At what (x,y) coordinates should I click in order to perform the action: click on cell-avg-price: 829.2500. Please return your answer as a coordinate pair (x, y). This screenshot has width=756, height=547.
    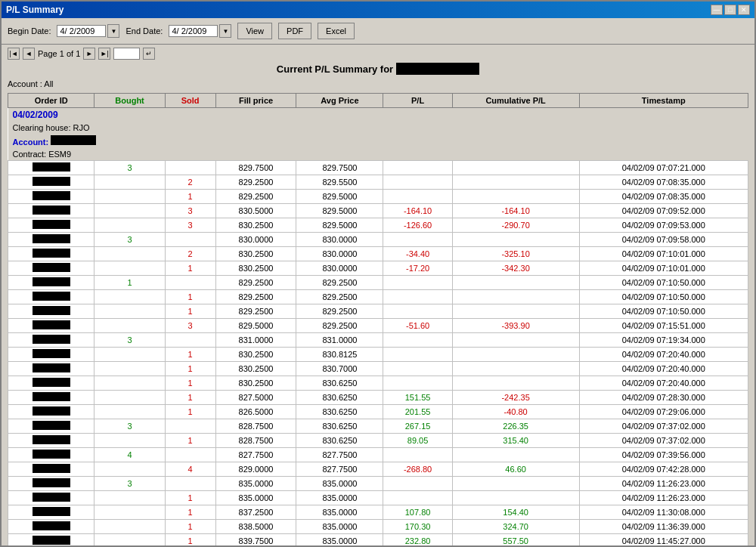
    Looking at the image, I should click on (340, 311).